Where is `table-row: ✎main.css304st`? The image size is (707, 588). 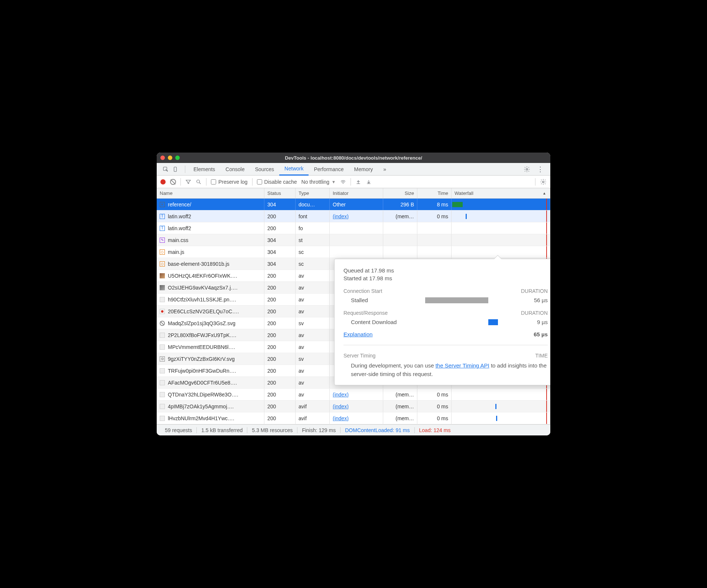 table-row: ✎main.css304st is located at coordinates (354, 240).